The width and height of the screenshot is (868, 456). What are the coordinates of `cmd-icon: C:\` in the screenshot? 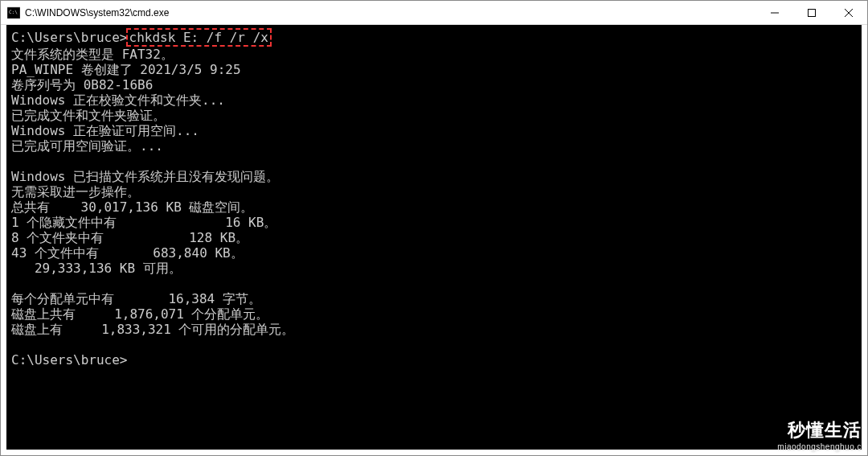 It's located at (14, 13).